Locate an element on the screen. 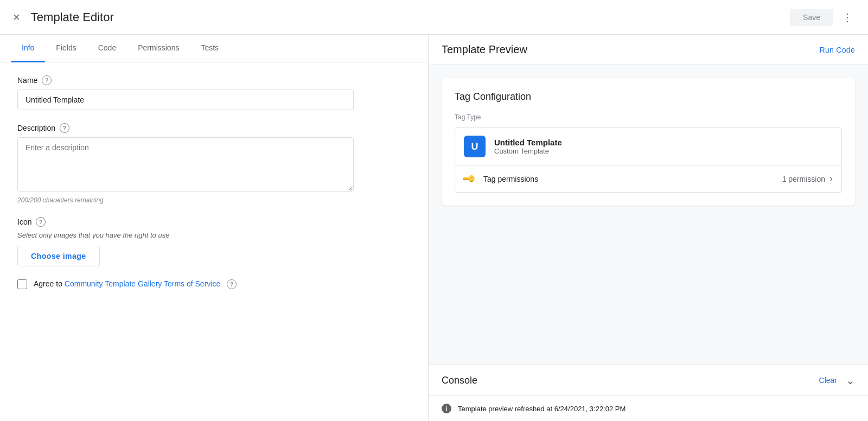 The width and height of the screenshot is (868, 421). choose-image-button: Choose image is located at coordinates (59, 256).